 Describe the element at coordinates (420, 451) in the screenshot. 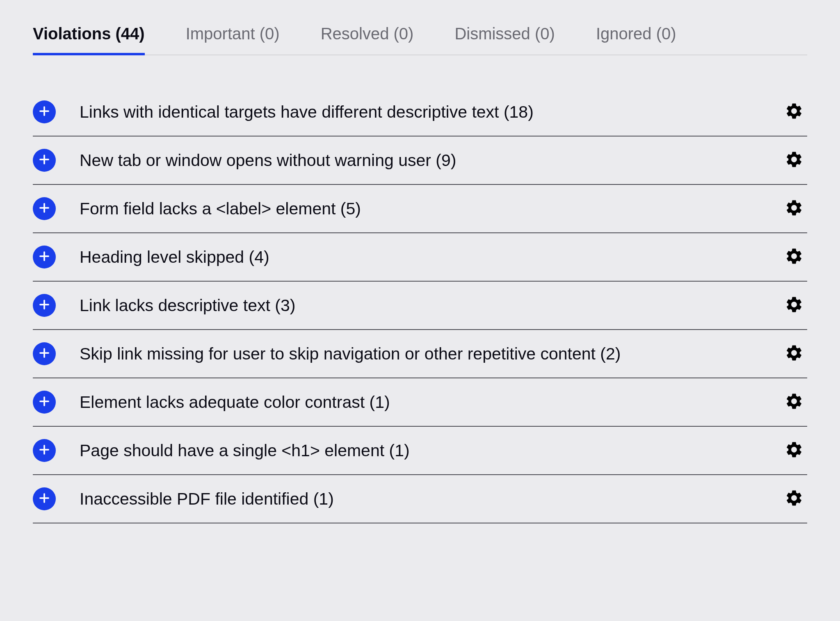

I see `violation-row: Page should have a single <h1> element (…` at that location.